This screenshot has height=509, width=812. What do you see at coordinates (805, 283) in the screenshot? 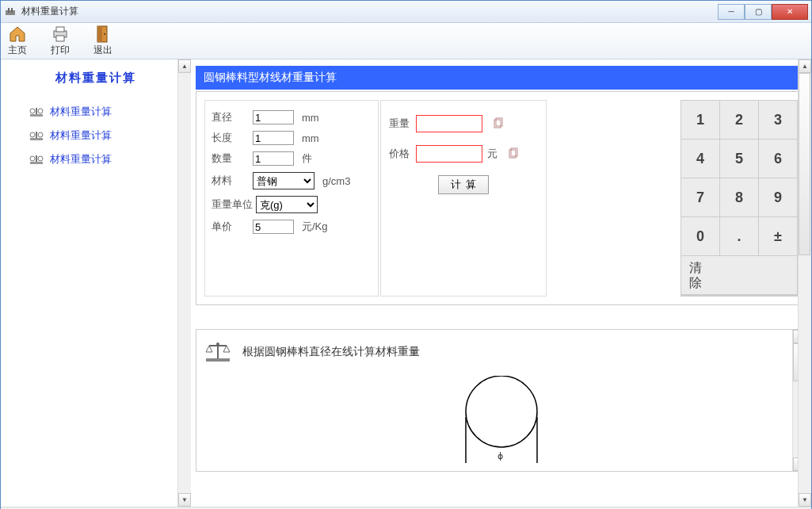
I see `main-scrollbar: ▲ ▼` at bounding box center [805, 283].